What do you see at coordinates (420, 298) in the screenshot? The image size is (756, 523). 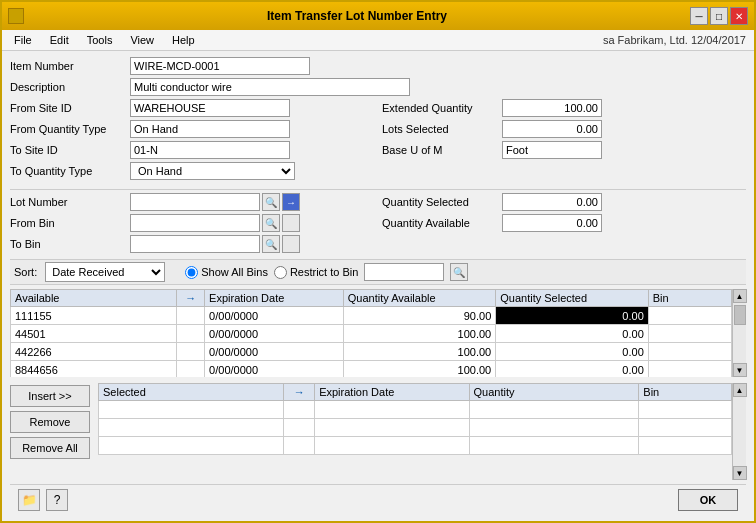 I see `avail-col-qtyavail: Quantity Available` at bounding box center [420, 298].